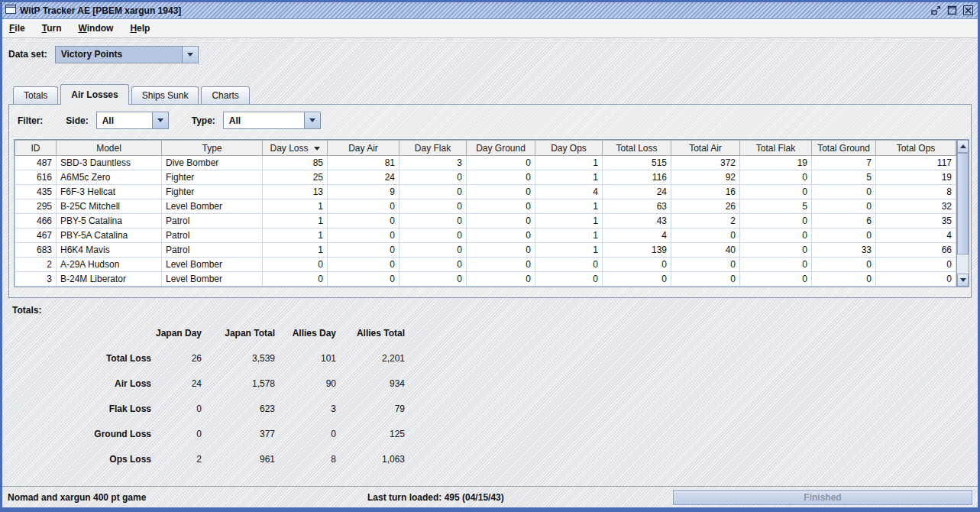 The width and height of the screenshot is (980, 512). What do you see at coordinates (364, 148) in the screenshot?
I see `column-header-day-air: Day Air` at bounding box center [364, 148].